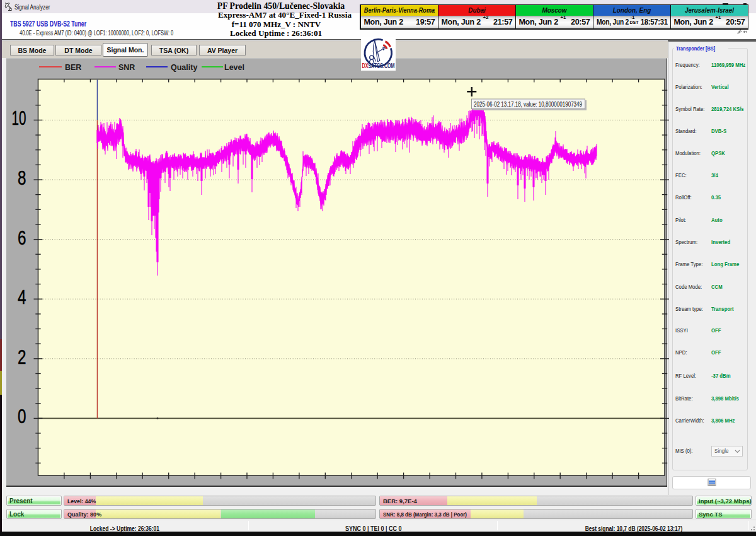 The height and width of the screenshot is (536, 756). I want to click on svg-text:2025-06-02 13.17.18, value: 10: 2025-06-02 13.17.18, value: 10,800000190…, so click(528, 104).